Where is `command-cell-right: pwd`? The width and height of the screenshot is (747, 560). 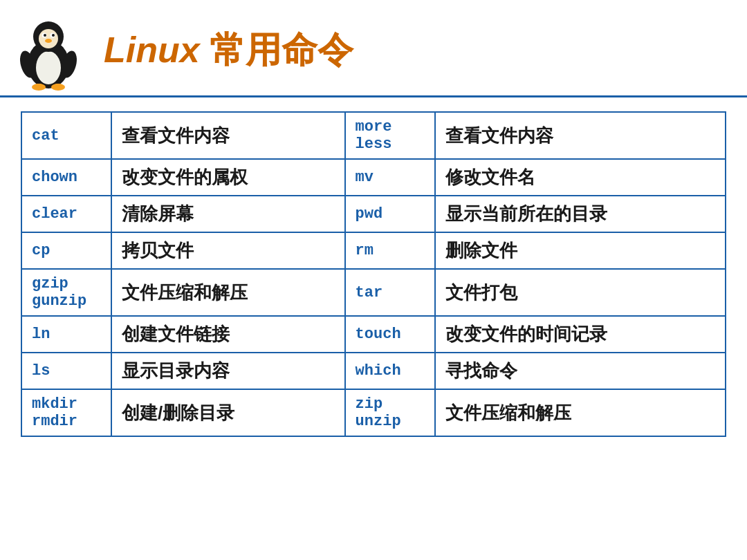
command-cell-right: pwd is located at coordinates (390, 214).